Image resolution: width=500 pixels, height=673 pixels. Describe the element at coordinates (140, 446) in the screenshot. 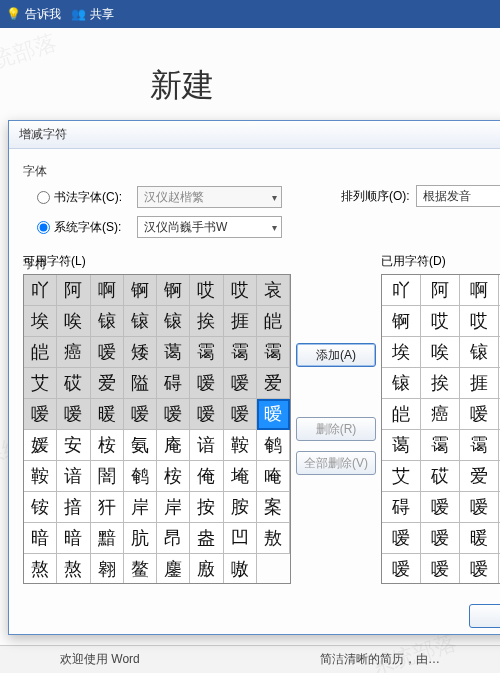

I see `char-cell: 氨` at that location.